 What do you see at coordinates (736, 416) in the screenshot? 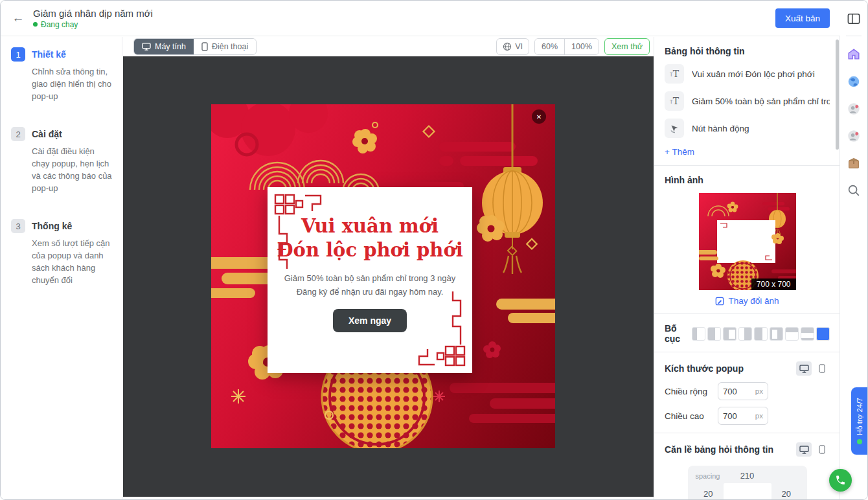
I see `height-input` at bounding box center [736, 416].